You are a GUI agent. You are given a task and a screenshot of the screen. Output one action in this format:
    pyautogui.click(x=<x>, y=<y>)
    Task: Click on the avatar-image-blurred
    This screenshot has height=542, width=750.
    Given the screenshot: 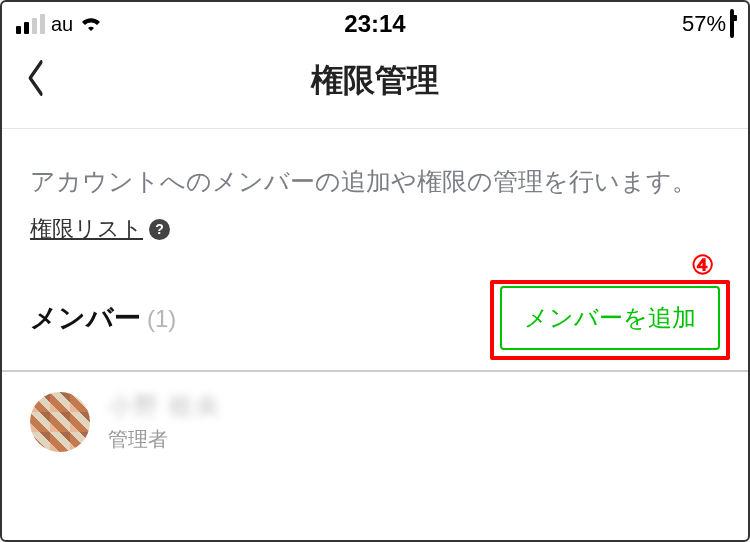 What is the action you would take?
    pyautogui.click(x=60, y=422)
    